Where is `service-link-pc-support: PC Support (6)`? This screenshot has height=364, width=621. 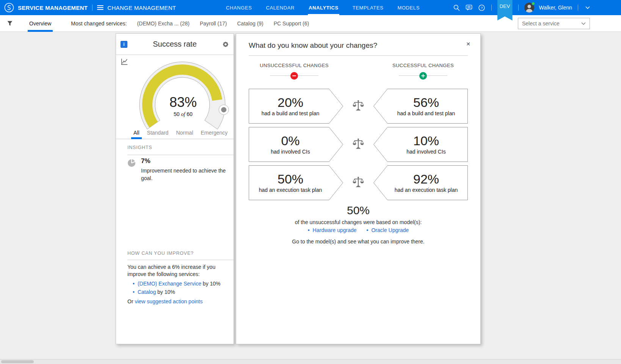 service-link-pc-support: PC Support (6) is located at coordinates (291, 24).